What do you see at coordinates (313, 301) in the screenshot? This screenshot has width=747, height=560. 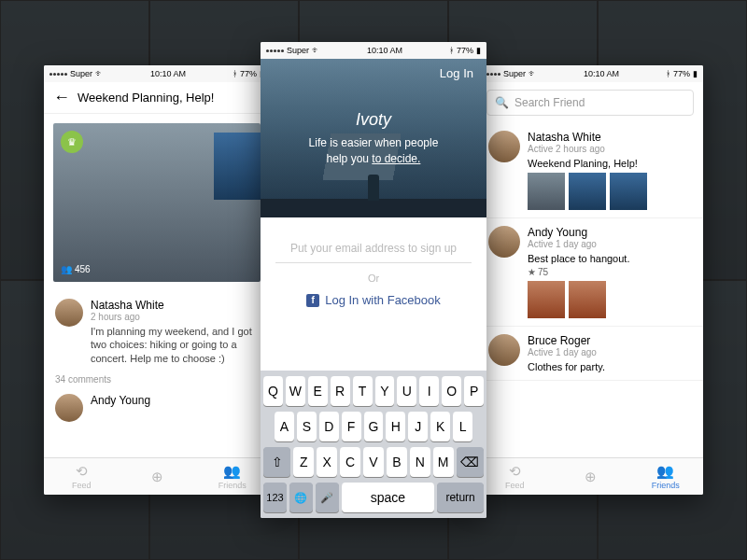 I see `facebook-icon: f` at bounding box center [313, 301].